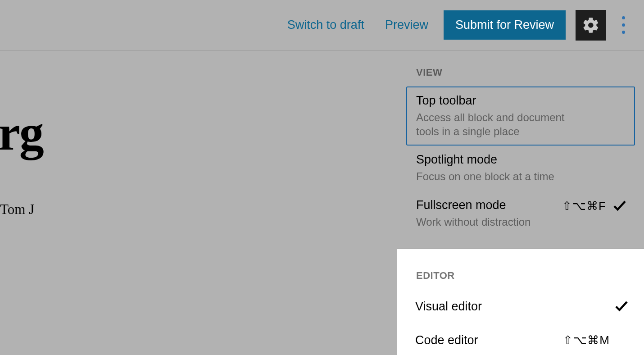  Describe the element at coordinates (521, 306) in the screenshot. I see `menu-item-title: Visual editor` at that location.